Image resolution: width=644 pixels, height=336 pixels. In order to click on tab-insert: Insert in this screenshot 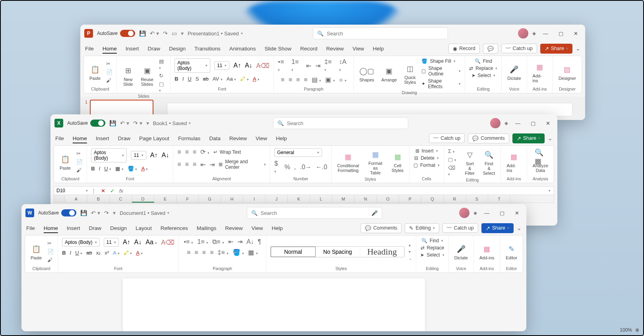, I will do `click(103, 138)`.